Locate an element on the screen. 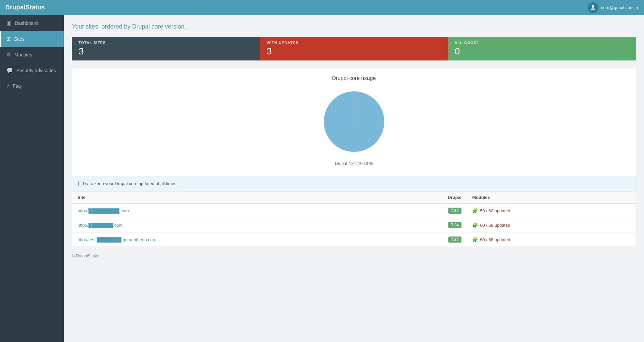 This screenshot has height=342, width=644. stat-good-value: 0 is located at coordinates (542, 51).